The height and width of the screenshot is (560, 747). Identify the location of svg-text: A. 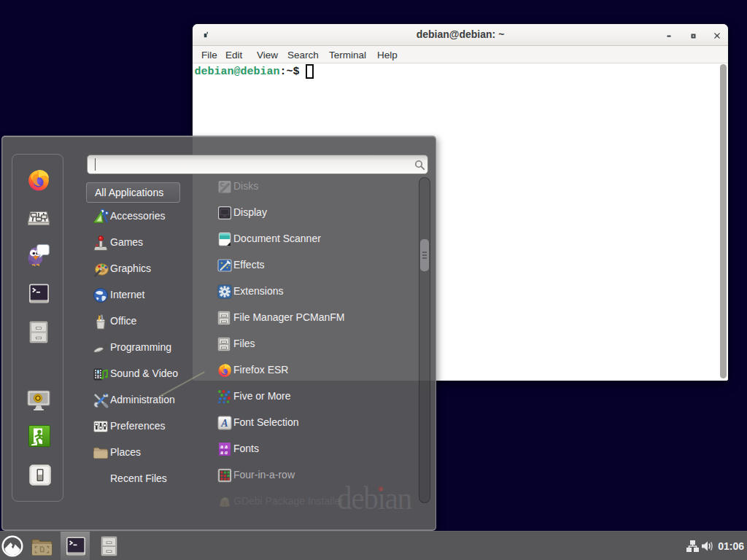
(224, 423).